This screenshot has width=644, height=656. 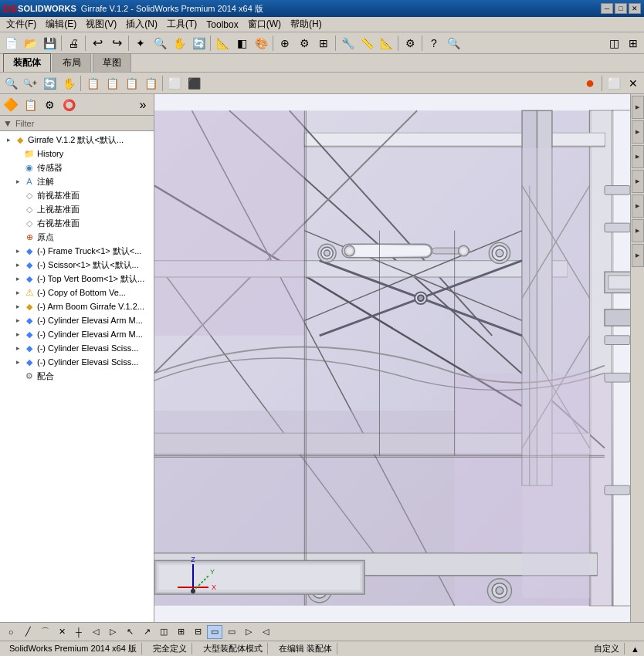 What do you see at coordinates (222, 43) in the screenshot?
I see `view-orient: 📐` at bounding box center [222, 43].